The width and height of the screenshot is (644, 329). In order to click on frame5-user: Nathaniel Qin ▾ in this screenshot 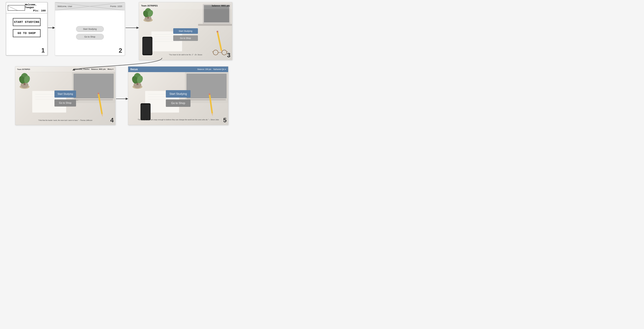, I will do `click(220, 69)`.